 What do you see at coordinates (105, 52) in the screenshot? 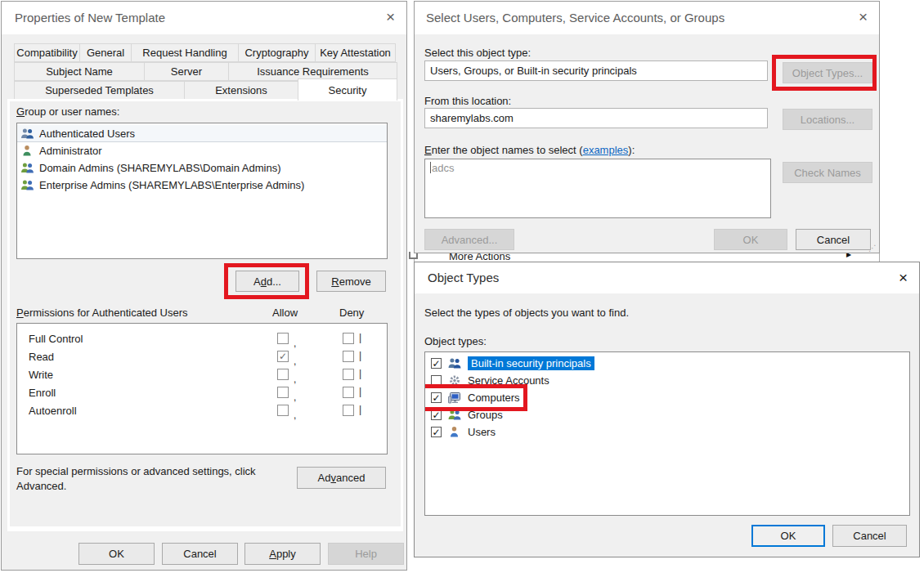
I see `tab-general: General` at bounding box center [105, 52].